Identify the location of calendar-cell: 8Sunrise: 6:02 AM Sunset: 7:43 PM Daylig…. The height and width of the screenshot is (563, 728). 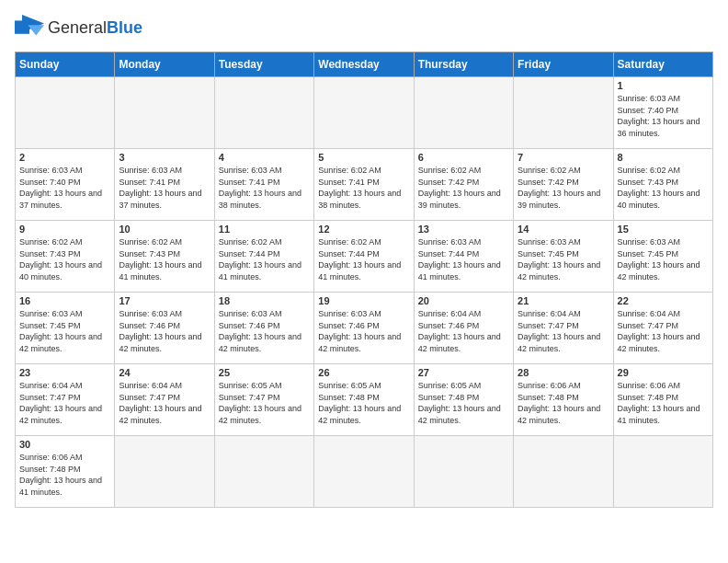
(663, 185).